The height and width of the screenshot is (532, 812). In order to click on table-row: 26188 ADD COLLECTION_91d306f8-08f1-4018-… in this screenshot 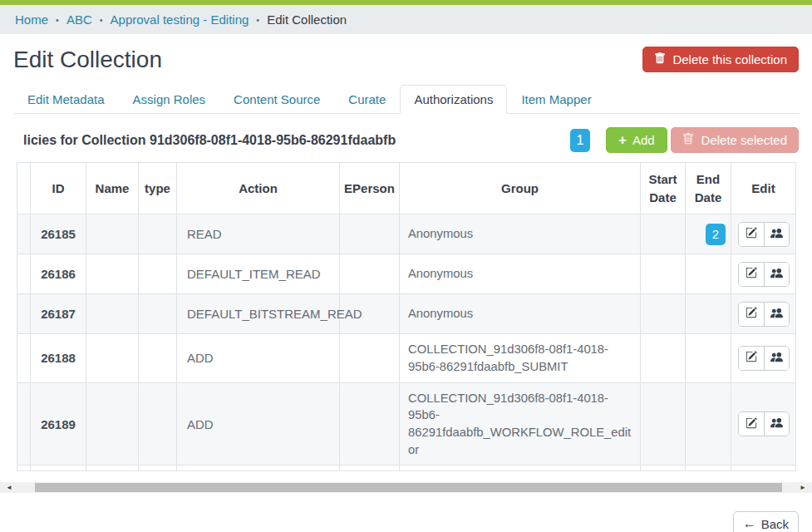, I will do `click(407, 358)`.